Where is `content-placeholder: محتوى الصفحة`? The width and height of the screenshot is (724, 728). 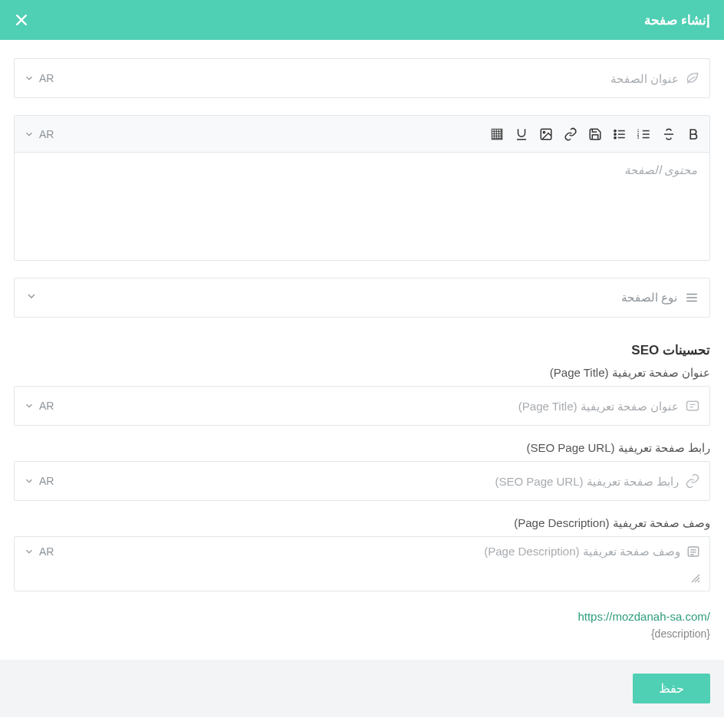 content-placeholder: محتوى الصفحة is located at coordinates (362, 170).